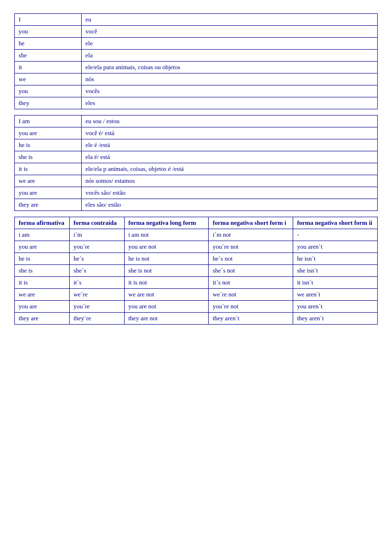  What do you see at coordinates (196, 169) in the screenshot?
I see `table-row: it is ele/ela p animais, coisas, objetos…` at bounding box center [196, 169].